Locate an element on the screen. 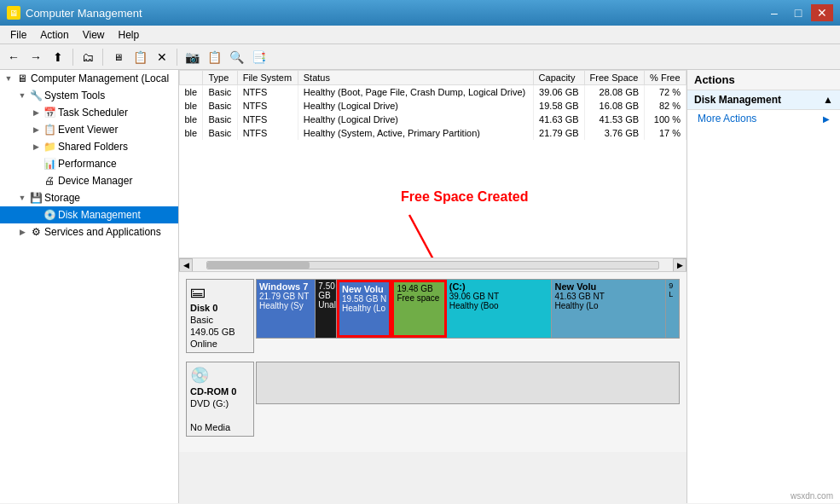 The width and height of the screenshot is (840, 504). disk-management-icon: 💿 is located at coordinates (49, 215).